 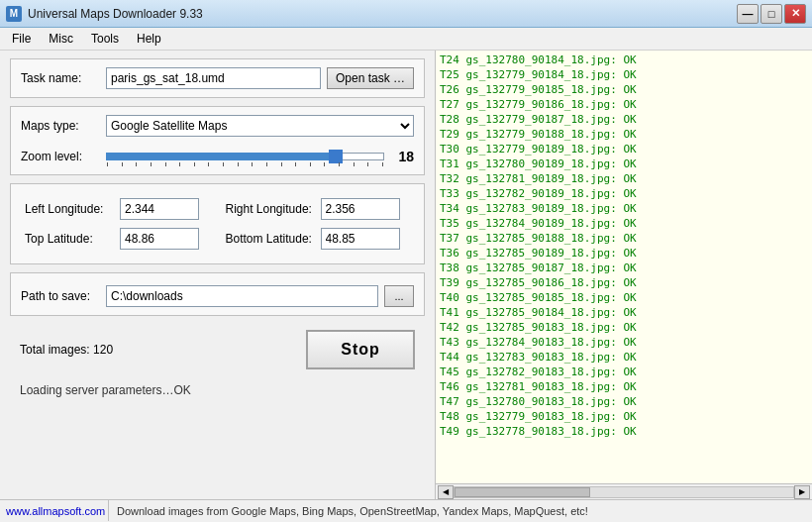 I want to click on coord-grid: Left Longitude: Right Longitude: Top Lat…, so click(x=218, y=224).